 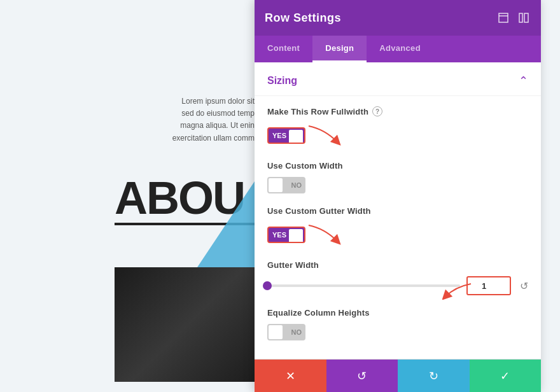 I want to click on fullwidth-toggle: YES, so click(x=286, y=136).